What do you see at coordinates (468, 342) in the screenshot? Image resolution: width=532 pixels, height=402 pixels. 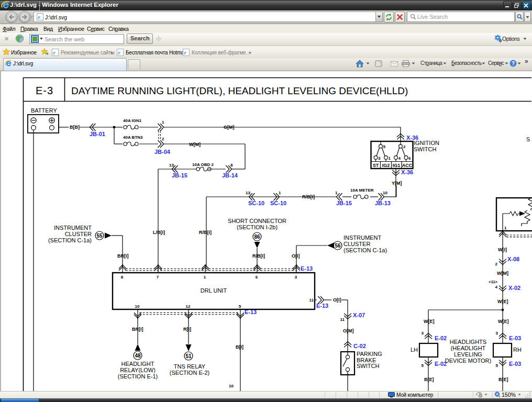 I see `svg-text: HEADLIGHTS` at bounding box center [468, 342].